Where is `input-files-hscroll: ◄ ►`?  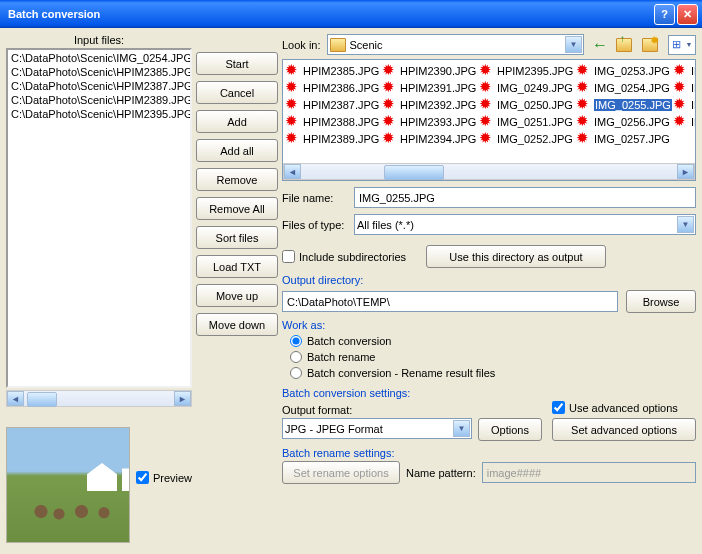 input-files-hscroll: ◄ ► is located at coordinates (99, 398).